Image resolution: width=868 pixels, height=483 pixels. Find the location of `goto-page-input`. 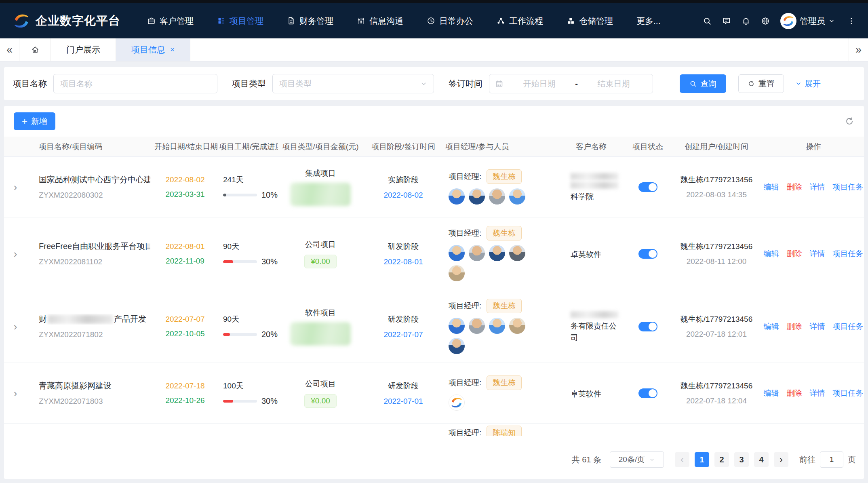

goto-page-input is located at coordinates (832, 460).